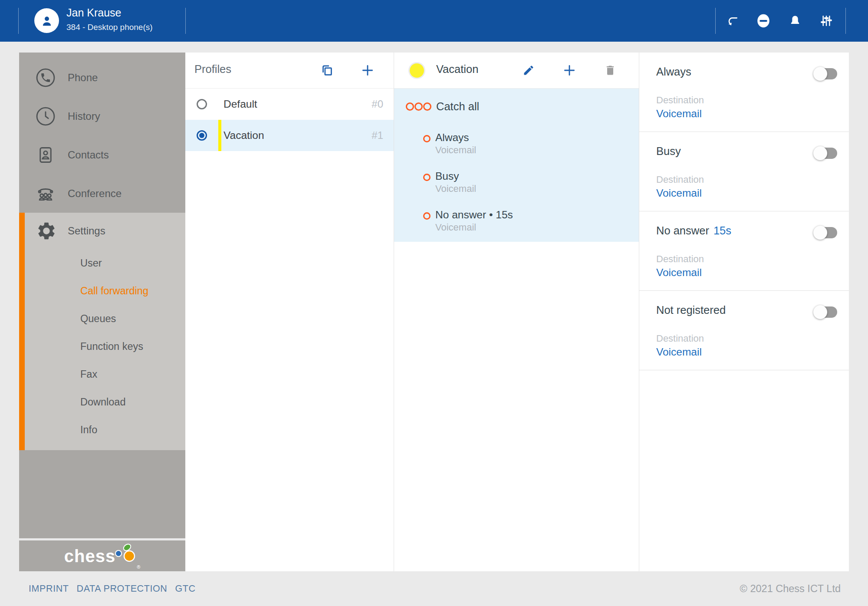 The width and height of the screenshot is (868, 606). Describe the element at coordinates (474, 215) in the screenshot. I see `rule-label: No answer • 15s` at that location.